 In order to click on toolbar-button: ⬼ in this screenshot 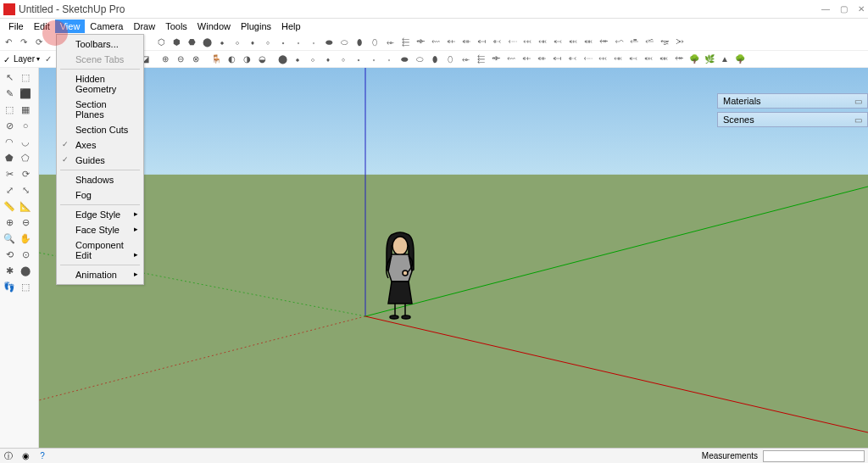, I will do `click(648, 59)`.